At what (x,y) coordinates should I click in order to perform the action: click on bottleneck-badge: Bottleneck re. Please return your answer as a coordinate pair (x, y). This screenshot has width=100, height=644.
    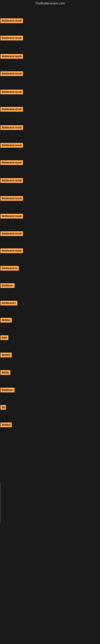
    Looking at the image, I should click on (10, 268).